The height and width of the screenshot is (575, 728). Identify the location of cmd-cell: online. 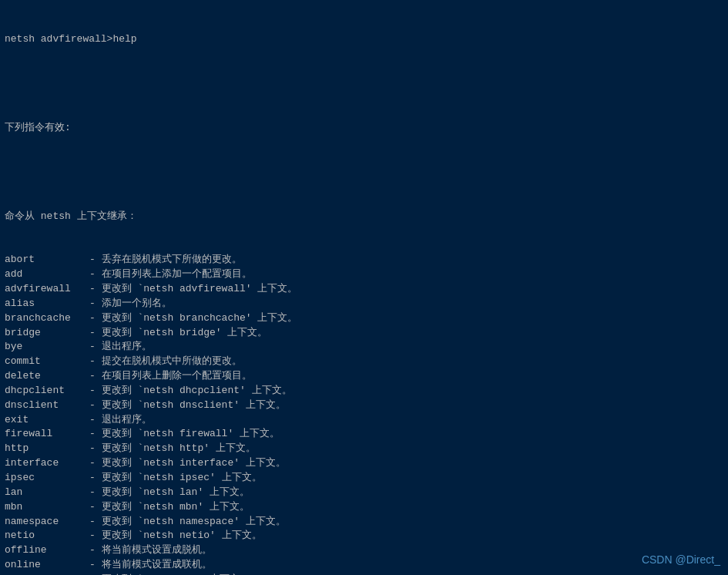
(47, 566).